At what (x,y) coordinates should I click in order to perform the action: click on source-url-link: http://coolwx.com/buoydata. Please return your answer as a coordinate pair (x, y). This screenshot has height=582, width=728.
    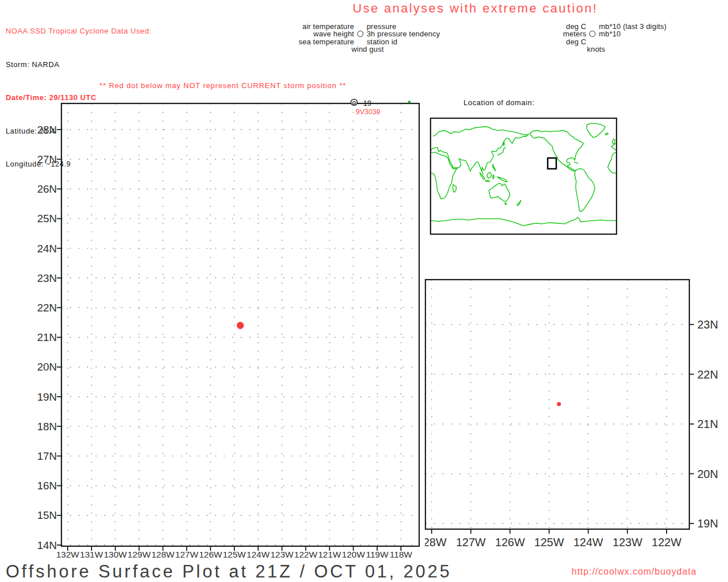
    Looking at the image, I should click on (634, 572).